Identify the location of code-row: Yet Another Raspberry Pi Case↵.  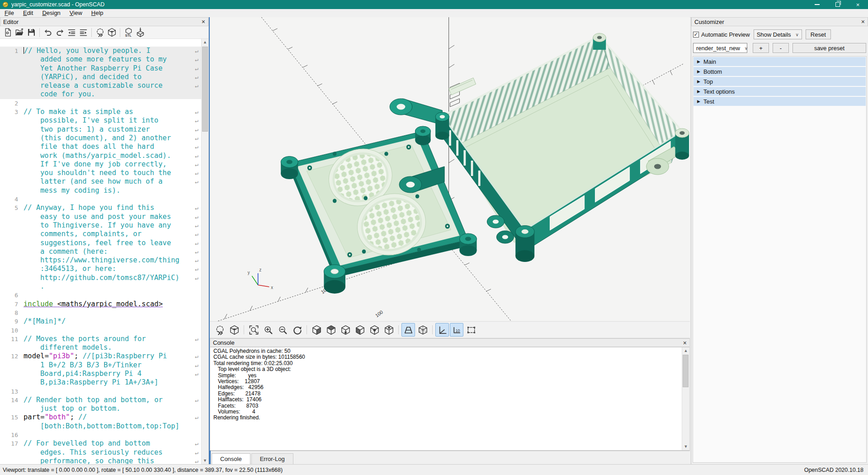
(100, 69).